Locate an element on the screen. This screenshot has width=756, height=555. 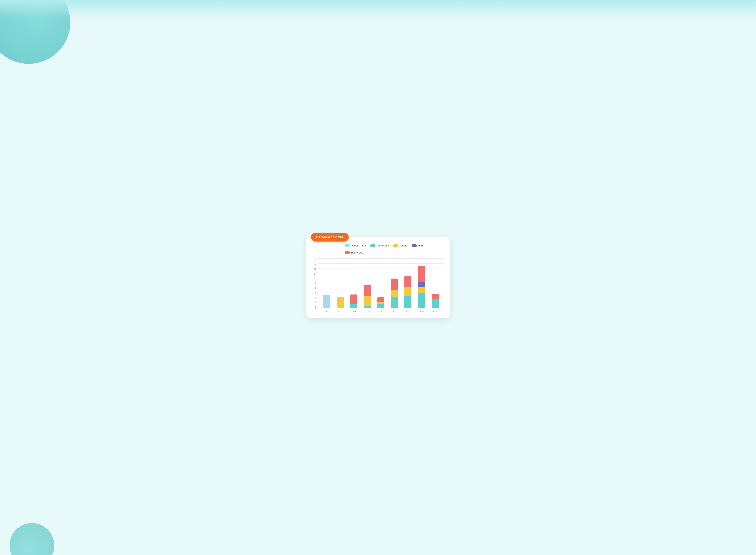
legend-swatch-funded-grants is located at coordinates (347, 246).